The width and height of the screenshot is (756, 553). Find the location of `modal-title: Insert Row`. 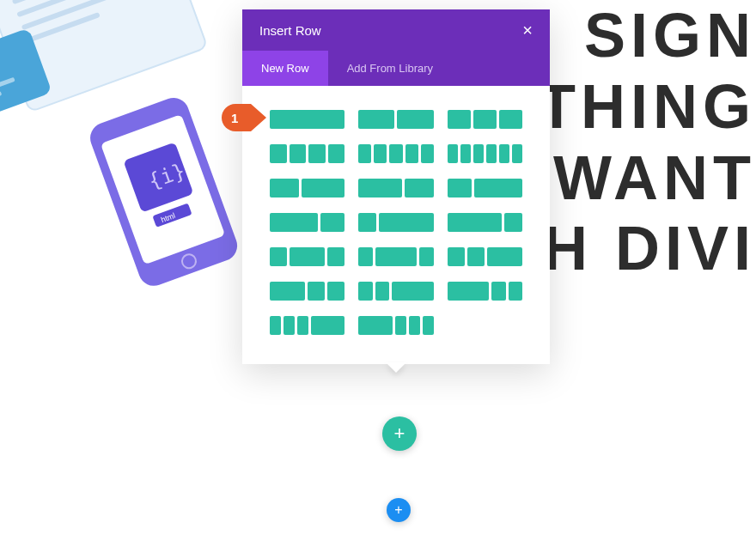

modal-title: Insert Row is located at coordinates (290, 31).